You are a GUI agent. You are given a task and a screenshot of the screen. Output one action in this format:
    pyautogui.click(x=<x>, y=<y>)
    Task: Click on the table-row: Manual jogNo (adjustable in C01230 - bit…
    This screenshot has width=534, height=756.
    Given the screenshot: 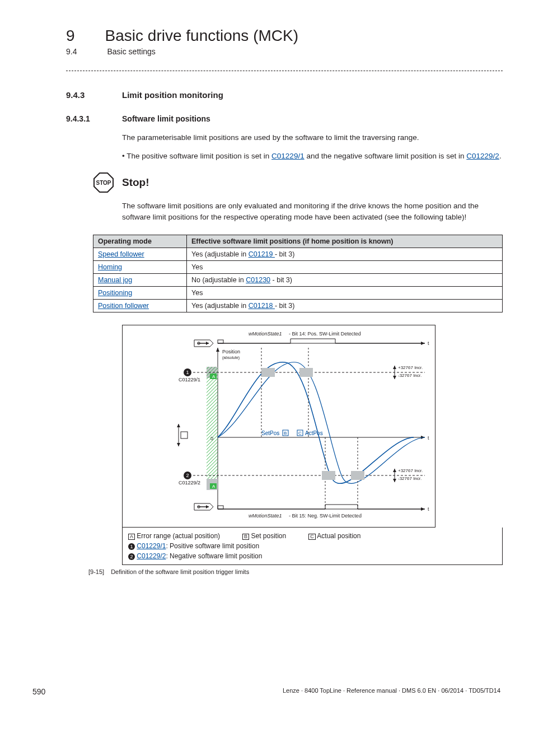 What is the action you would take?
    pyautogui.click(x=298, y=280)
    